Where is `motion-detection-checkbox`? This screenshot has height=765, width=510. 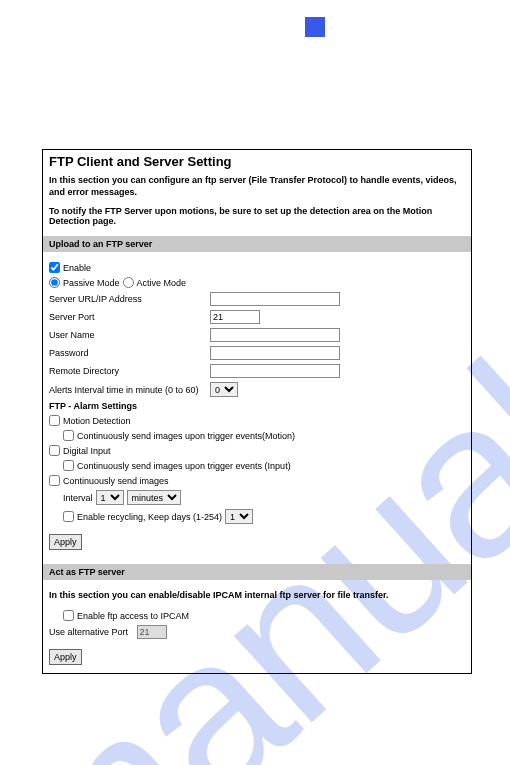 motion-detection-checkbox is located at coordinates (54, 420).